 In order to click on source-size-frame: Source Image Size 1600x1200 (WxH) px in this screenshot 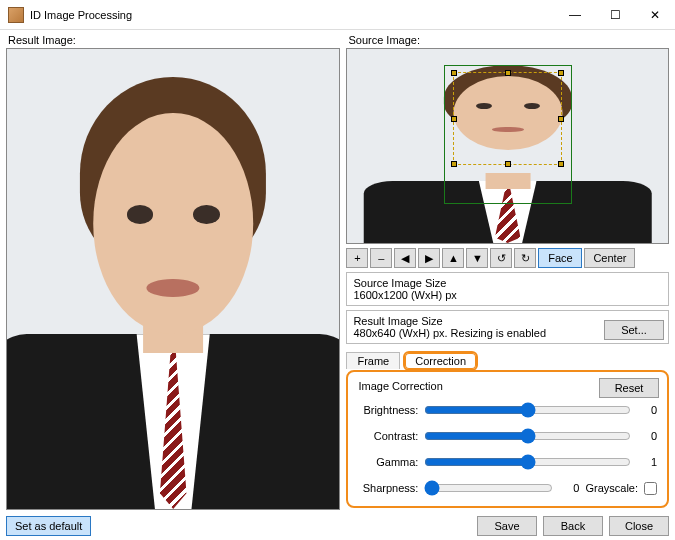, I will do `click(508, 289)`.